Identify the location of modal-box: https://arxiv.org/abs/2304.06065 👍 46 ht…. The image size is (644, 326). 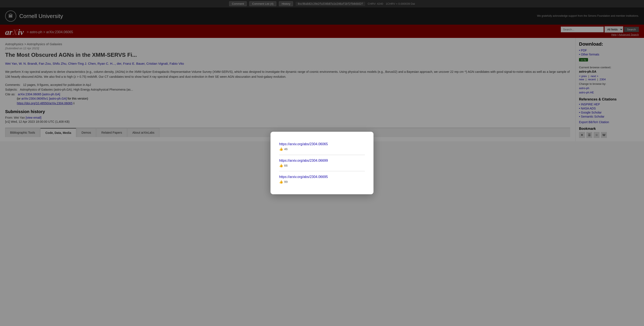
(322, 137).